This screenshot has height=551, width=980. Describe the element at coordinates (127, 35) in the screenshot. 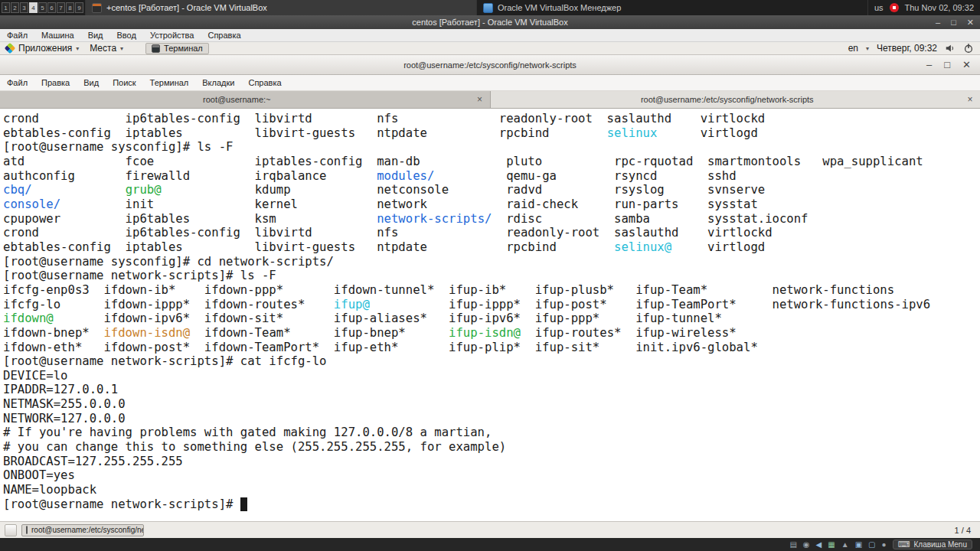

I see `vbox-menu-input: Ввод` at that location.